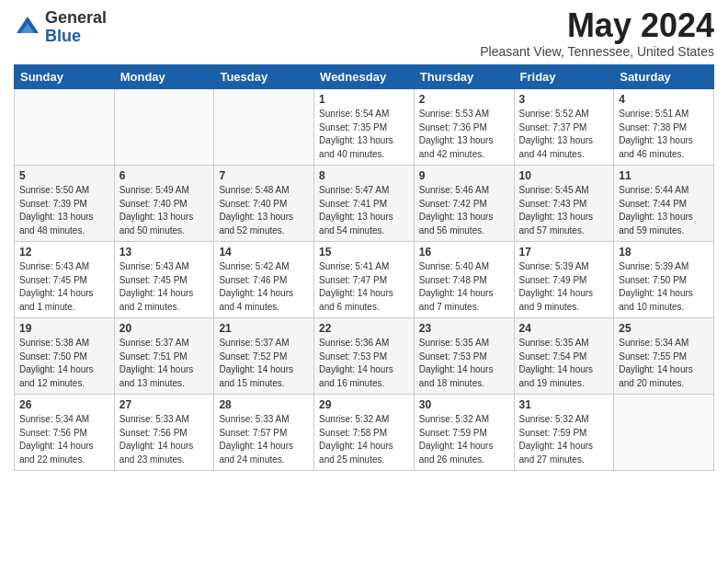 The height and width of the screenshot is (563, 728). What do you see at coordinates (64, 176) in the screenshot?
I see `day-number: 5` at bounding box center [64, 176].